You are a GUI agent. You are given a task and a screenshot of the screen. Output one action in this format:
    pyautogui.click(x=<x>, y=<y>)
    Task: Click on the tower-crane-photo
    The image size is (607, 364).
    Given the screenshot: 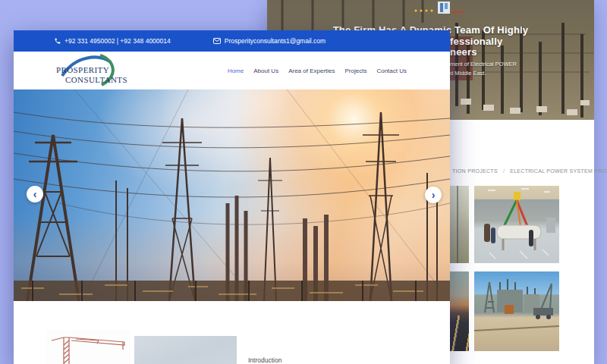 What is the action you would take?
    pyautogui.click(x=88, y=347)
    